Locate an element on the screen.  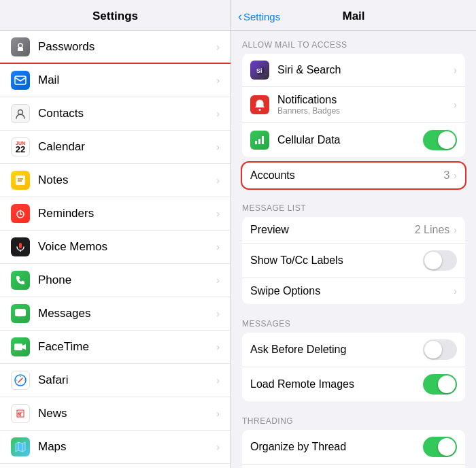
sidebar-item-phone: Phone› is located at coordinates (116, 280).